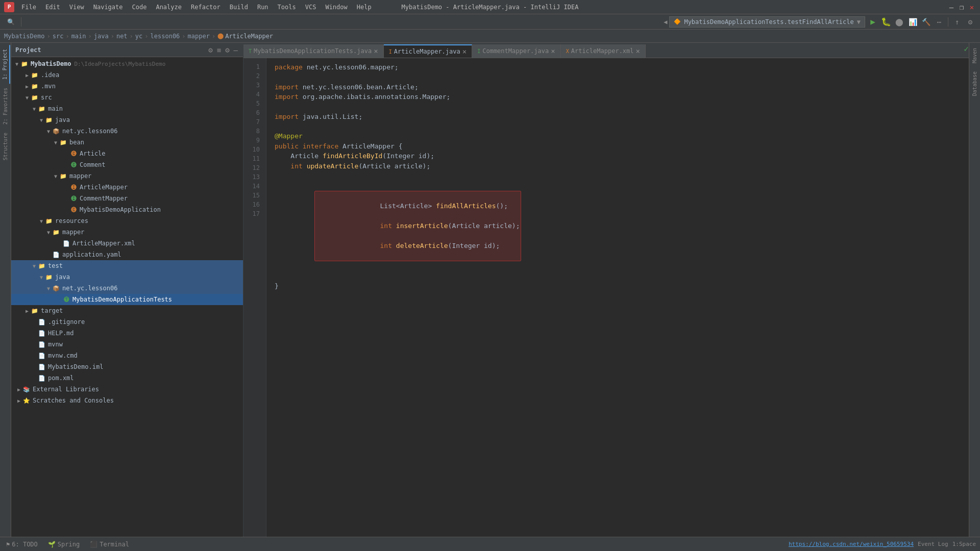  Describe the element at coordinates (882, 544) in the screenshot. I see `bottom-right: https://blog.csdn.net/weixin_50659534 Ev…` at that location.